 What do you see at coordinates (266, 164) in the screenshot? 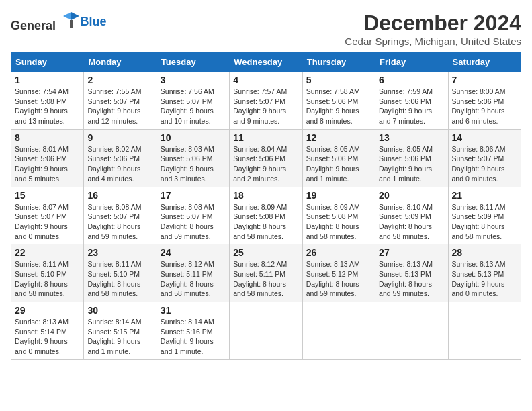
I see `day-detail: Sunrise: 8:04 AM Sunset: 5:06 PM Dayligh…` at bounding box center [266, 164].